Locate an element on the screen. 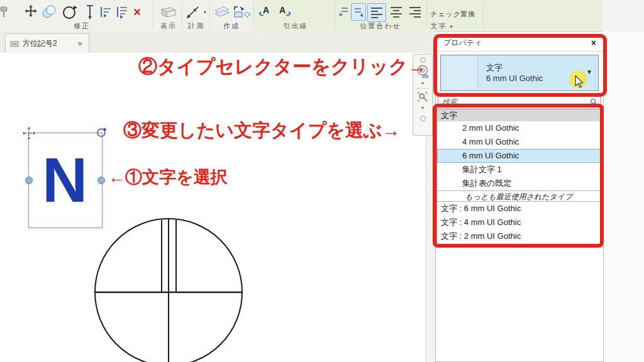 Image resolution: width=644 pixels, height=362 pixels. ribbon-group-label-alignment: 位置合わせ is located at coordinates (380, 26).